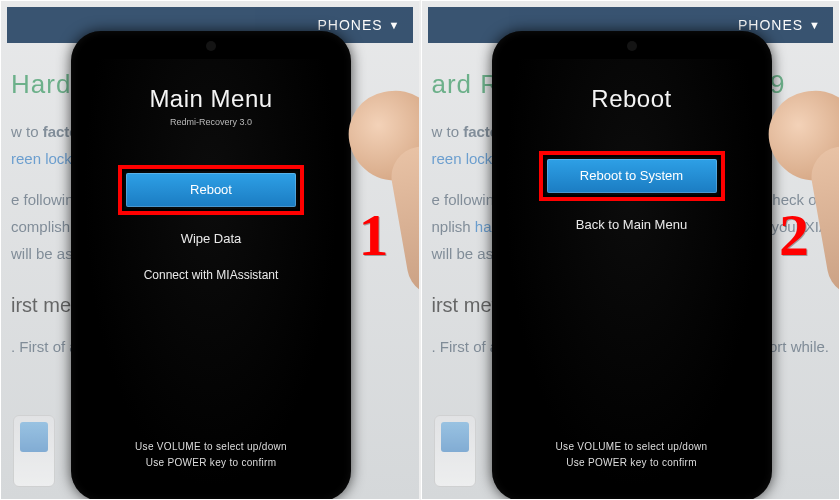 This screenshot has height=500, width=840. What do you see at coordinates (211, 122) in the screenshot?
I see `screen-subtitle: Redmi-Recovery 3.0` at bounding box center [211, 122].